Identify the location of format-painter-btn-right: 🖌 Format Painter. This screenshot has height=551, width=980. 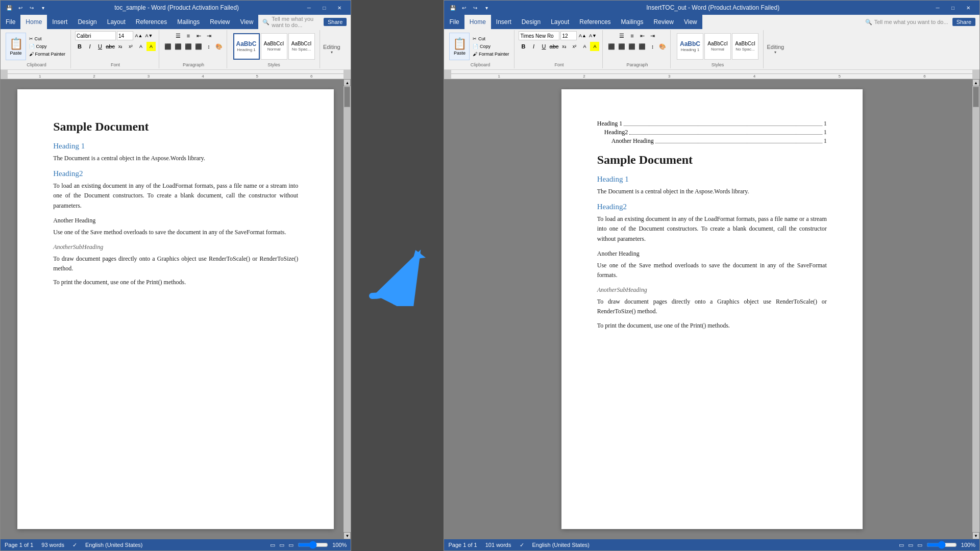
(491, 54).